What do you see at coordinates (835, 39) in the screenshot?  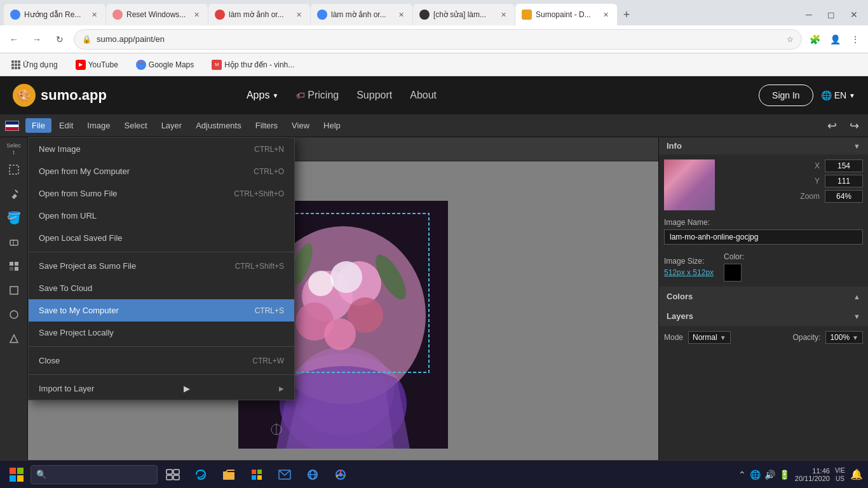 I see `profile-icon: 👤` at bounding box center [835, 39].